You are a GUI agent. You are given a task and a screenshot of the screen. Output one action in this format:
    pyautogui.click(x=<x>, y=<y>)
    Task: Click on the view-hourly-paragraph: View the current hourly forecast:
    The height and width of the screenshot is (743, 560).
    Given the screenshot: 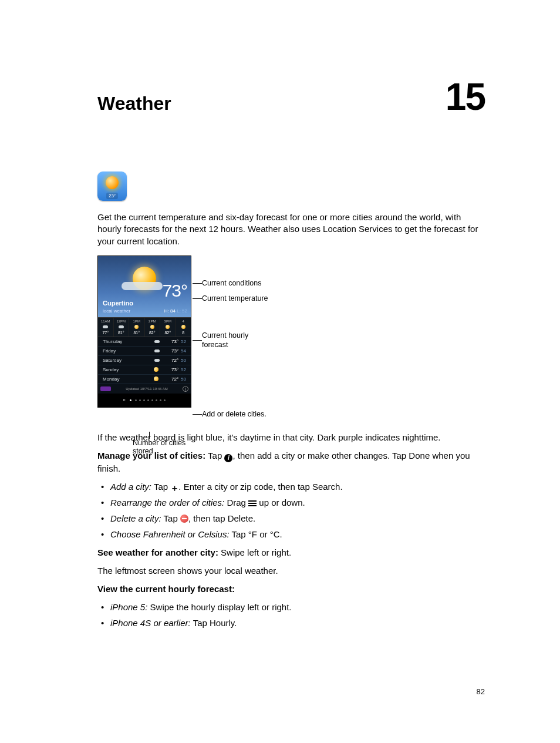 What is the action you would take?
    pyautogui.click(x=291, y=589)
    